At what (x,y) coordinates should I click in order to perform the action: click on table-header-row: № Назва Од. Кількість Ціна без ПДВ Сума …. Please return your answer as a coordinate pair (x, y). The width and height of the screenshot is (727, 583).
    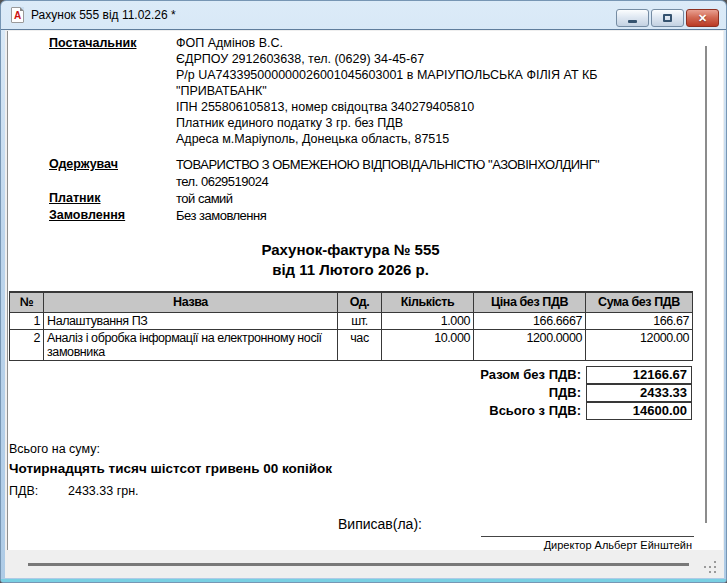
    Looking at the image, I should click on (352, 302).